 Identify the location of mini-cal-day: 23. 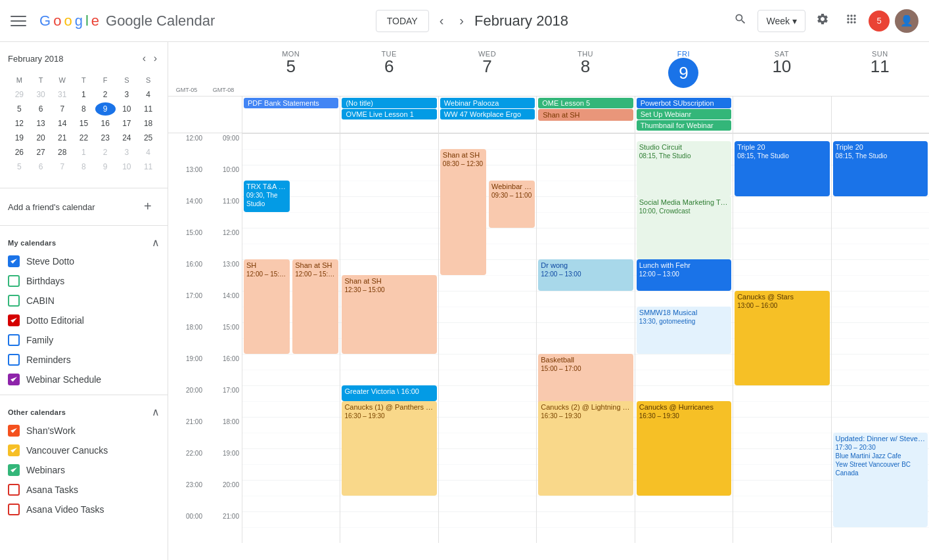
(105, 138).